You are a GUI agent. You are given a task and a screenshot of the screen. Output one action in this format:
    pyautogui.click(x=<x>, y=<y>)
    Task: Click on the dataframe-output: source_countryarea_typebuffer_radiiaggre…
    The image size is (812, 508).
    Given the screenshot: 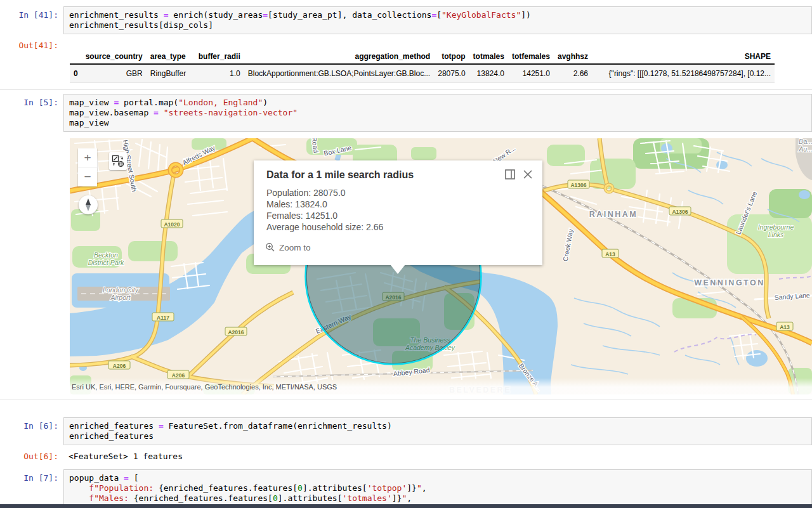 What is the action you would take?
    pyautogui.click(x=422, y=66)
    